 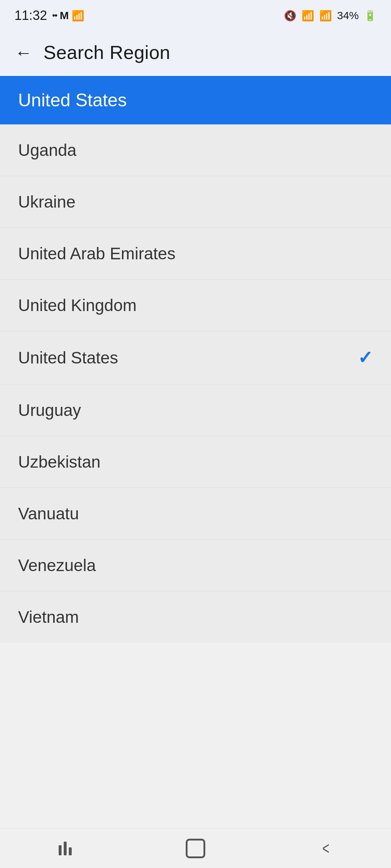 What do you see at coordinates (326, 848) in the screenshot?
I see `back-nav-button: <` at bounding box center [326, 848].